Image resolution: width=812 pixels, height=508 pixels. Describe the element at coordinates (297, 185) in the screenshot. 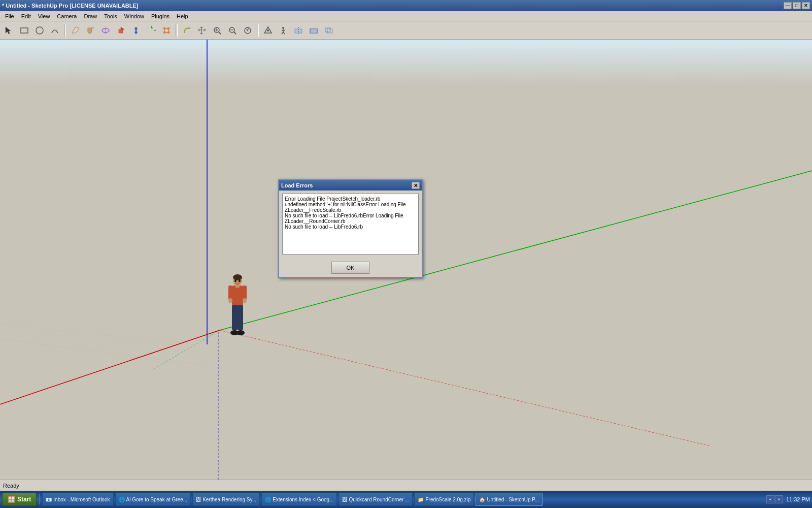

I see `dialog-title: Load Errors` at that location.